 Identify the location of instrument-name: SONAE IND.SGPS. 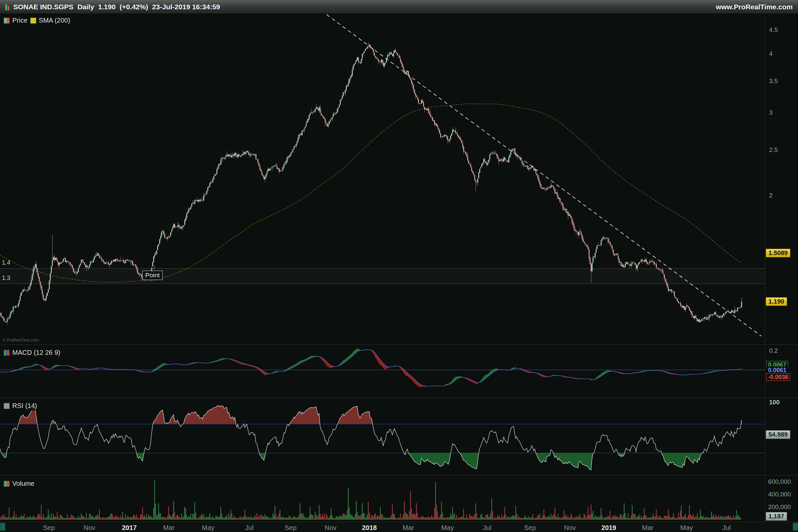
(43, 7).